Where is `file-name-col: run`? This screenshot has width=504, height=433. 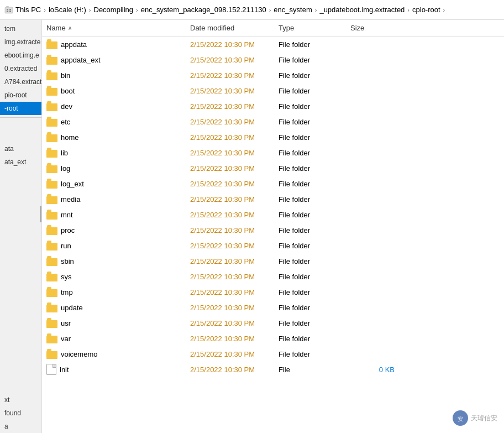
file-name-col: run is located at coordinates (118, 246).